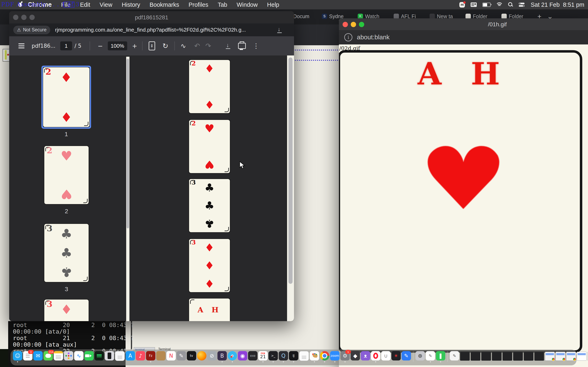 The image size is (588, 367). Describe the element at coordinates (465, 356) in the screenshot. I see `dock-minimized-min-terminal-1-icon` at that location.